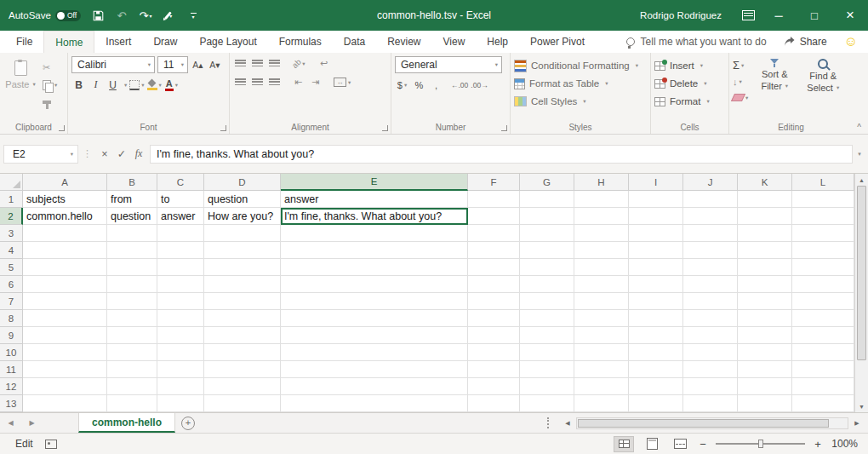 The height and width of the screenshot is (454, 868). What do you see at coordinates (374, 284) in the screenshot?
I see `cell-E6` at bounding box center [374, 284].